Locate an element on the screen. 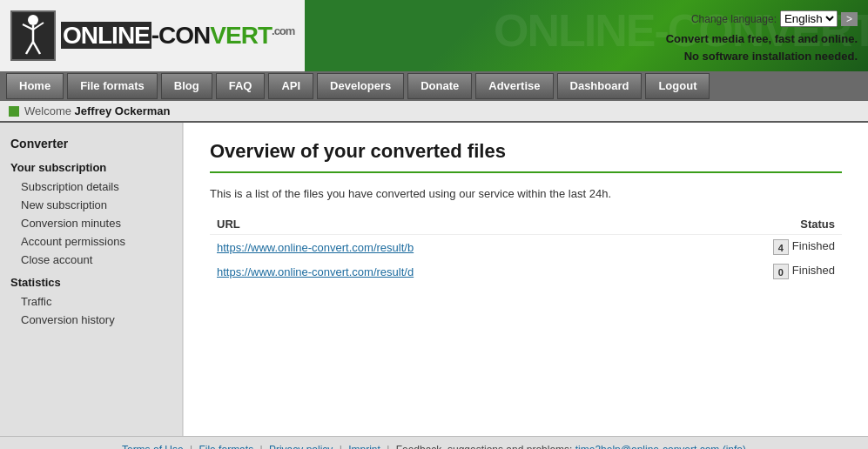 This screenshot has height=449, width=868. sidebar-item-new-subscription: New subscription is located at coordinates (91, 205).